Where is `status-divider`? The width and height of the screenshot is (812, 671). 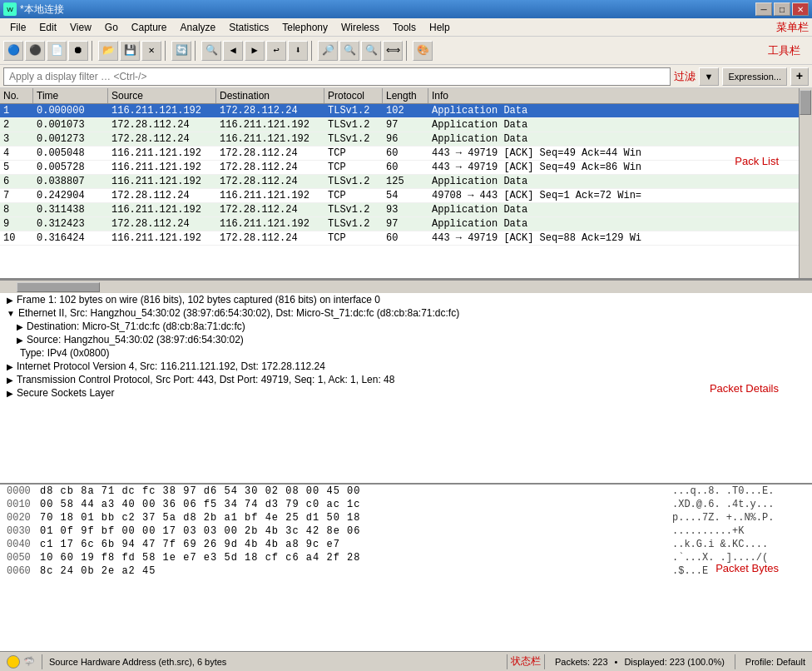 status-divider is located at coordinates (42, 662).